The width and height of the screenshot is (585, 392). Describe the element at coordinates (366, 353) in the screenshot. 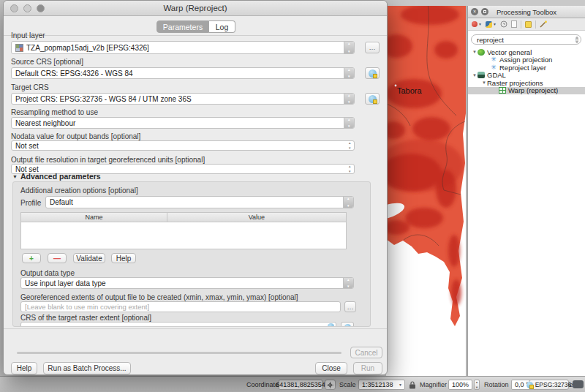

I see `cancel-button: Cancel` at that location.